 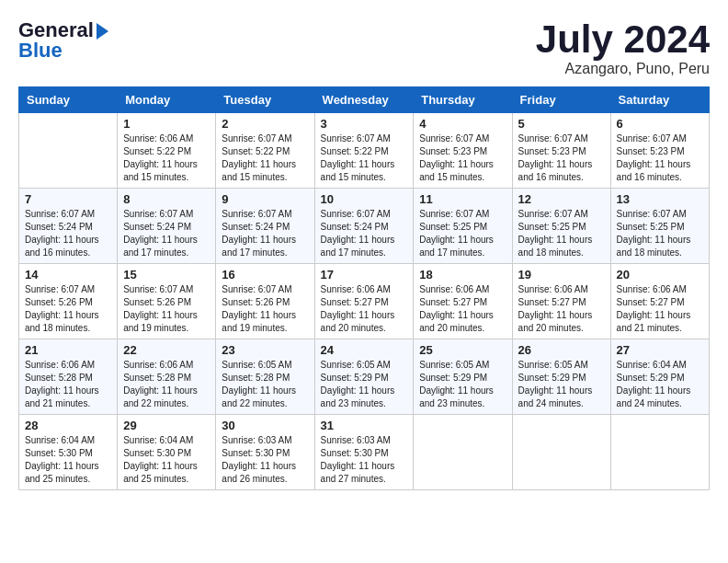 What do you see at coordinates (364, 302) in the screenshot?
I see `calendar-cell: 17Sunrise: 6:06 AM Sunset: 5:27 PM Dayli…` at bounding box center [364, 302].